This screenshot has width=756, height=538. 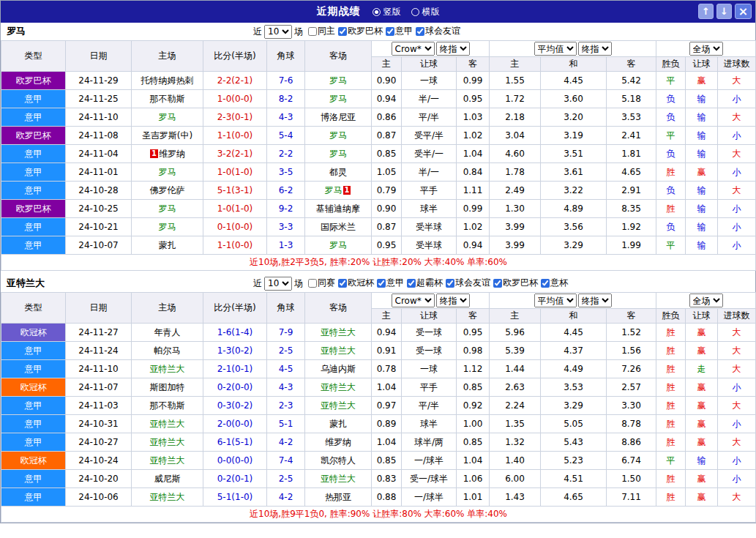 What do you see at coordinates (379, 479) in the screenshot?
I see `match-row: 意甲24-10-20威尼斯0-2(0-1)2-5亚特兰大0.83受一/球半1.0…` at bounding box center [379, 479].